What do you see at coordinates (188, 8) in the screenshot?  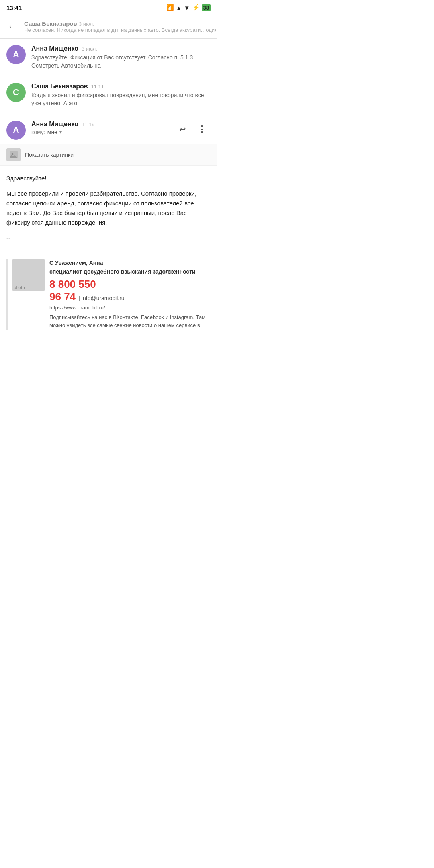 I see `status-icons: 📶 ▲ ▼ ⚡ 38` at bounding box center [188, 8].